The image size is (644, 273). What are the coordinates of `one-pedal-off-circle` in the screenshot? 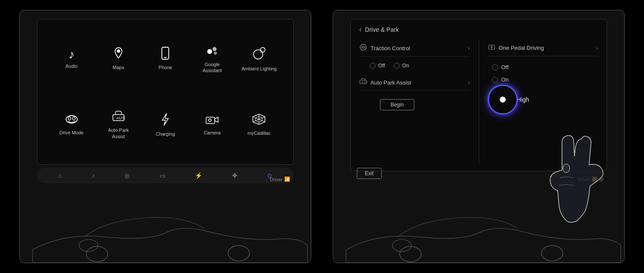 It's located at (495, 67).